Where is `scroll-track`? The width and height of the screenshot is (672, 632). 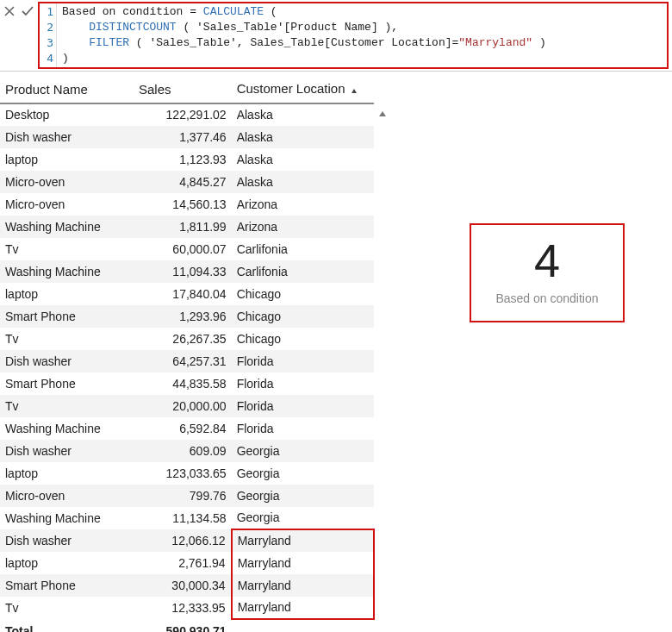
scroll-track is located at coordinates (383, 375).